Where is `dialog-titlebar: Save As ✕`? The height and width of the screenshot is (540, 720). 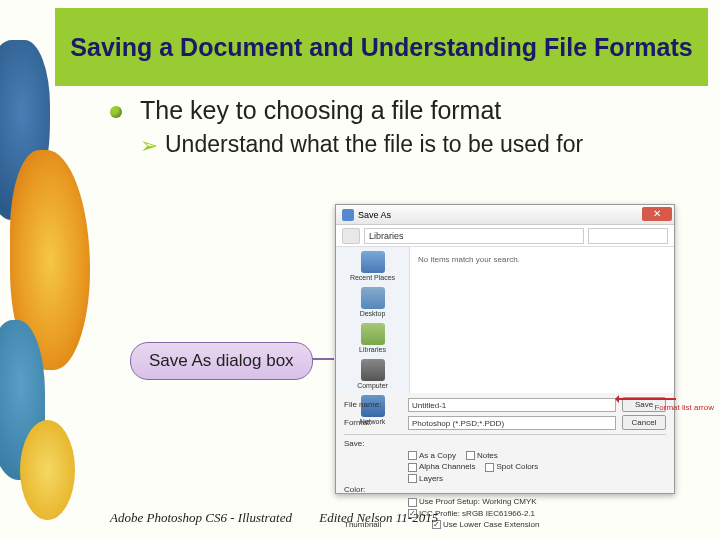
dialog-titlebar: Save As ✕ is located at coordinates (505, 215).